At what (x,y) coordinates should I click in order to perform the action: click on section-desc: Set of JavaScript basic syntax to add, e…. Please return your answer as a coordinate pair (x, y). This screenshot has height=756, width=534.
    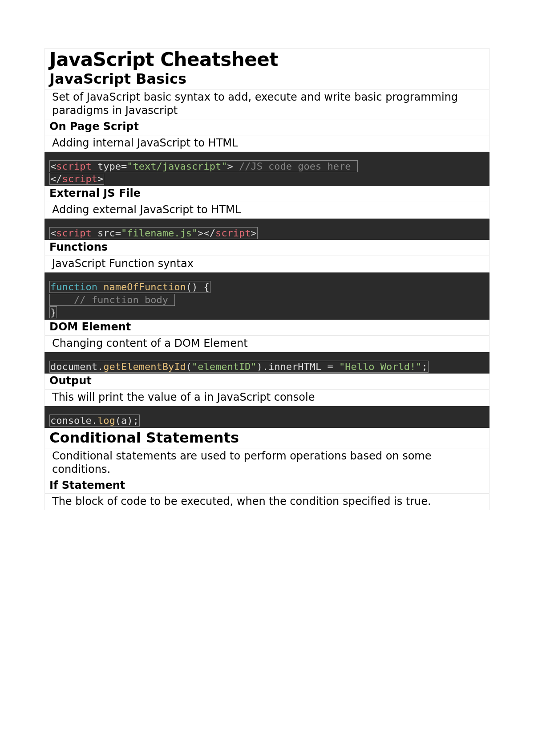
    Looking at the image, I should click on (267, 104).